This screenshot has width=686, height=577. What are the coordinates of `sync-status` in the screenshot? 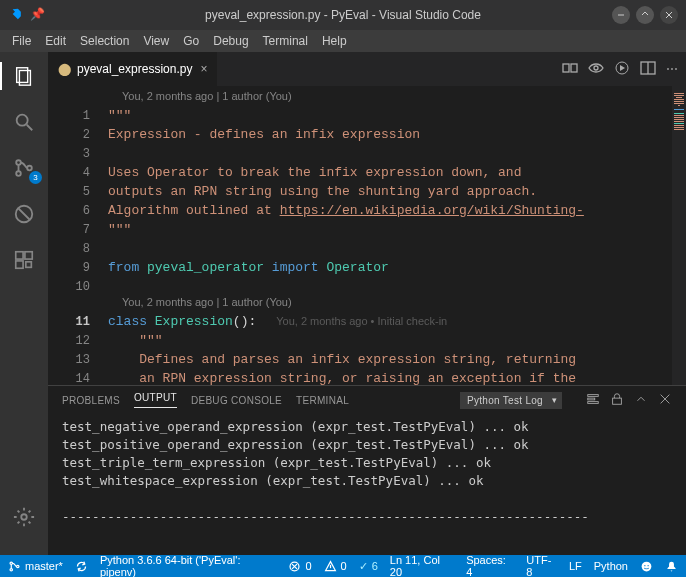 It's located at (82, 566).